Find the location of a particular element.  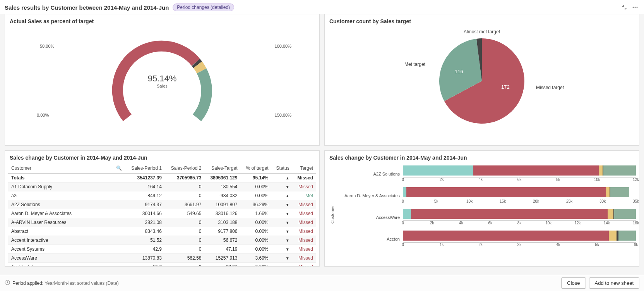

page-header: Sales results by Customer between 2014-M… is located at coordinates (322, 7).